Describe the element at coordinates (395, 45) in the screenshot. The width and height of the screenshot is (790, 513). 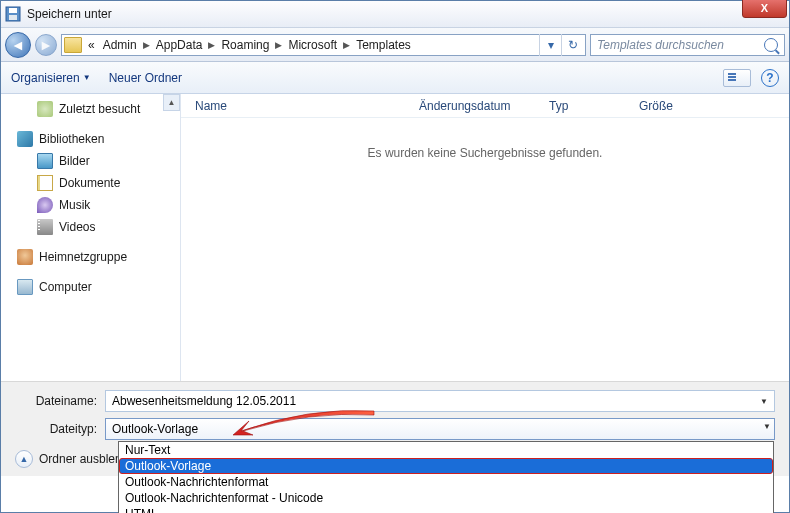
I see `navigation-bar: ◄ ► « Admin▶ AppData▶ Roaming▶ Microsoft…` at that location.